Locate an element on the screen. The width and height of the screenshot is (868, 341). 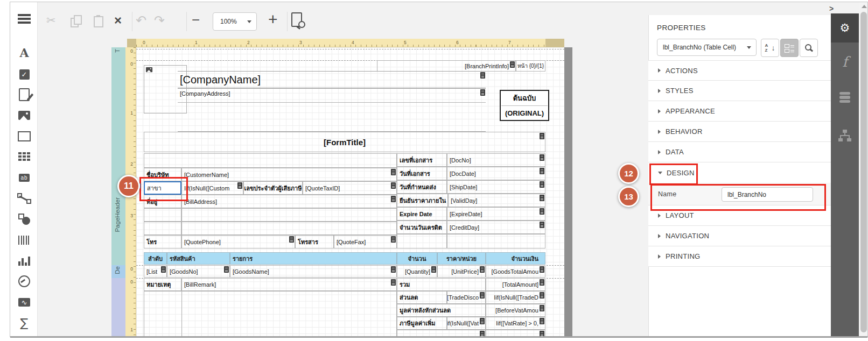
phone-label-cell: โทร is located at coordinates (163, 242).